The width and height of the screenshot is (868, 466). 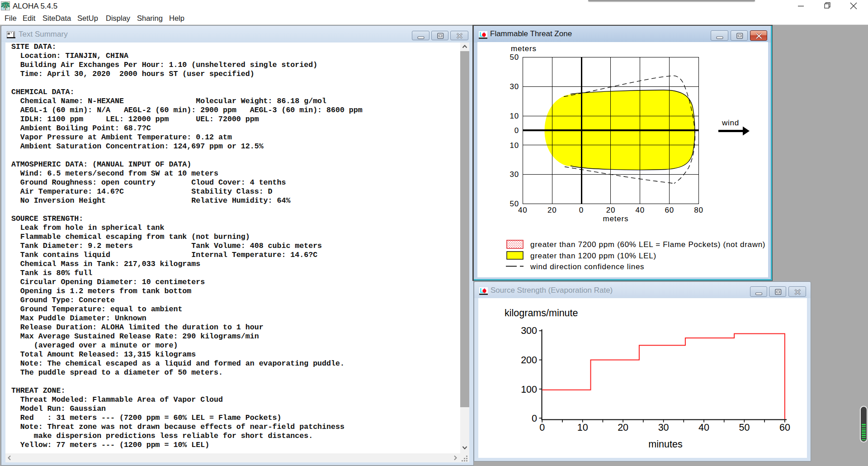 What do you see at coordinates (665, 444) in the screenshot?
I see `svg-text: minutes` at bounding box center [665, 444].